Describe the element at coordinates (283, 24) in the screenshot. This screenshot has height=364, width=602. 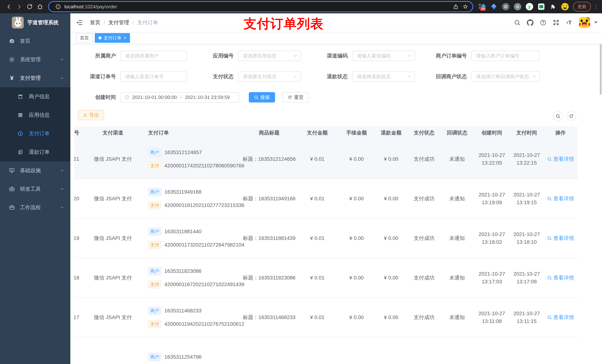
I see `page-annotation-title: 支付订单列表` at that location.